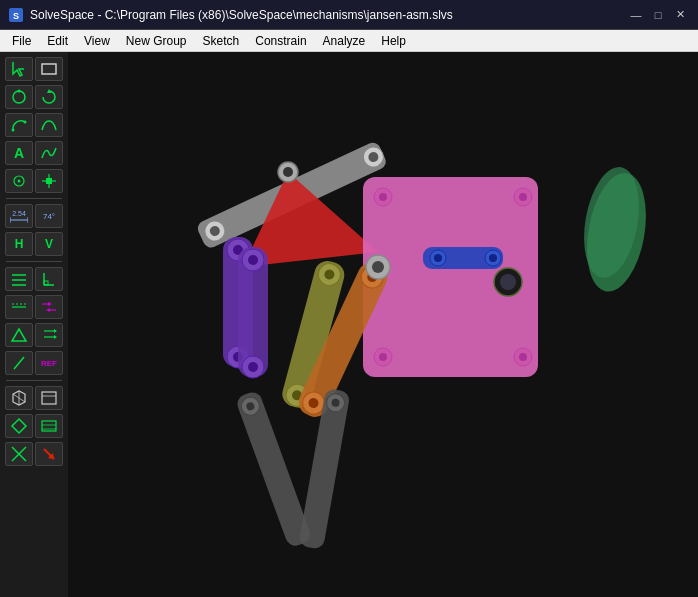 This screenshot has height=597, width=698. What do you see at coordinates (19, 363) in the screenshot?
I see `slash-tool` at bounding box center [19, 363].